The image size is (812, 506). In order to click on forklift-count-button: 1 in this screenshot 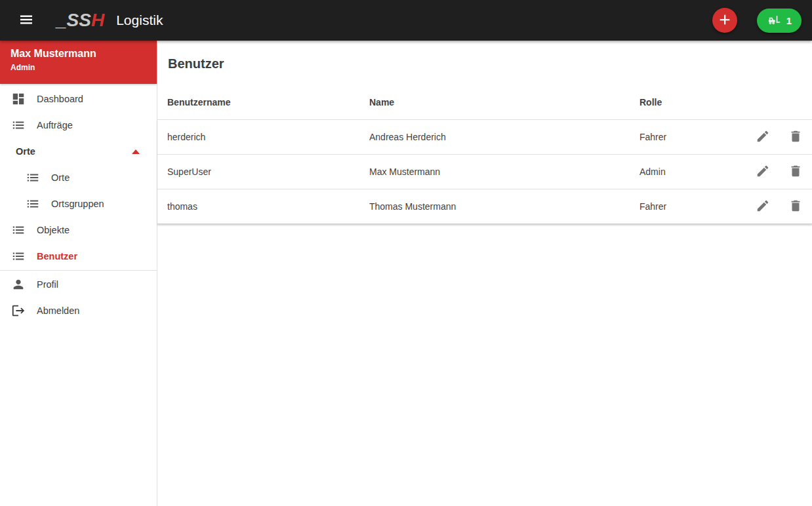, I will do `click(779, 21)`.